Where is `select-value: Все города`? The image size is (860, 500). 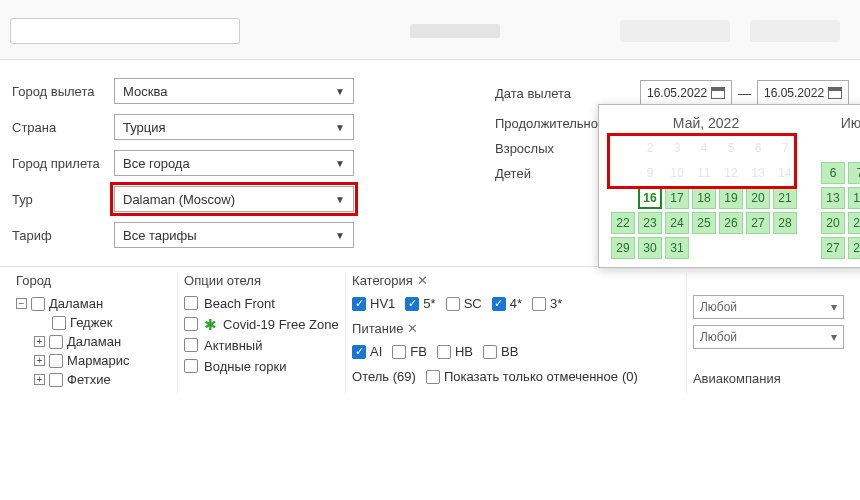 select-value: Все города is located at coordinates (156, 164).